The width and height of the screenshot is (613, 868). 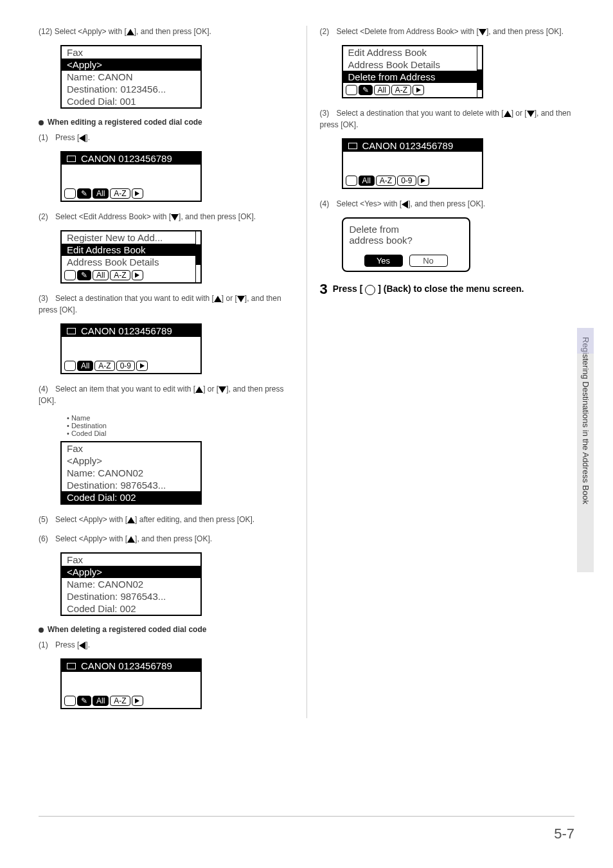 What do you see at coordinates (564, 834) in the screenshot?
I see `page-number: 5-7` at bounding box center [564, 834].